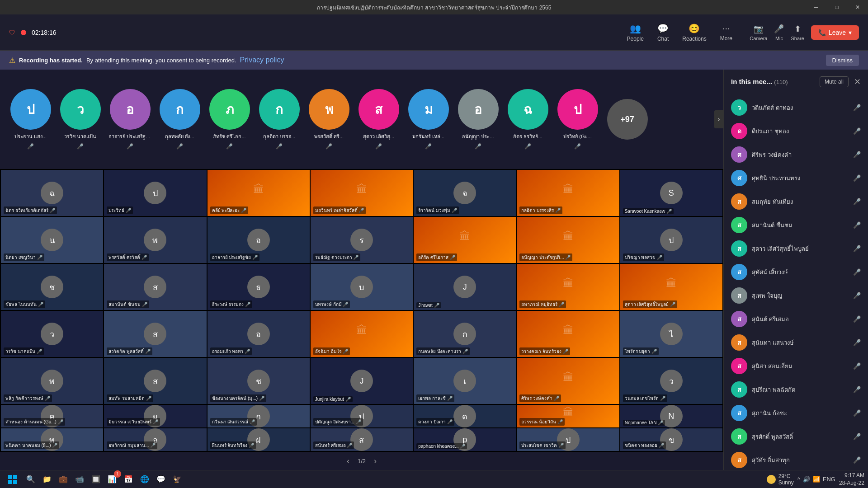  I want to click on person-item: ส สุนันต์ ศรีเสมอ 🎤, so click(796, 319).